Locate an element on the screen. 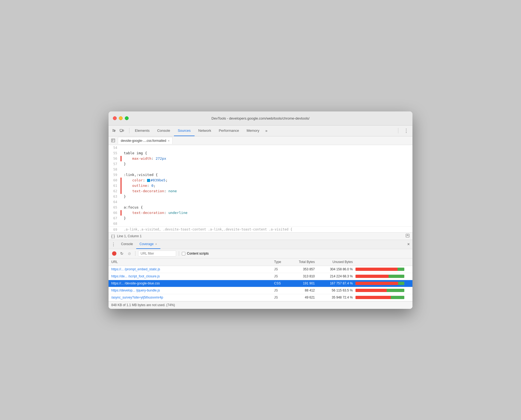 Image resolution: width=521 pixels, height=420 pixels. tab-network: Network is located at coordinates (205, 131).